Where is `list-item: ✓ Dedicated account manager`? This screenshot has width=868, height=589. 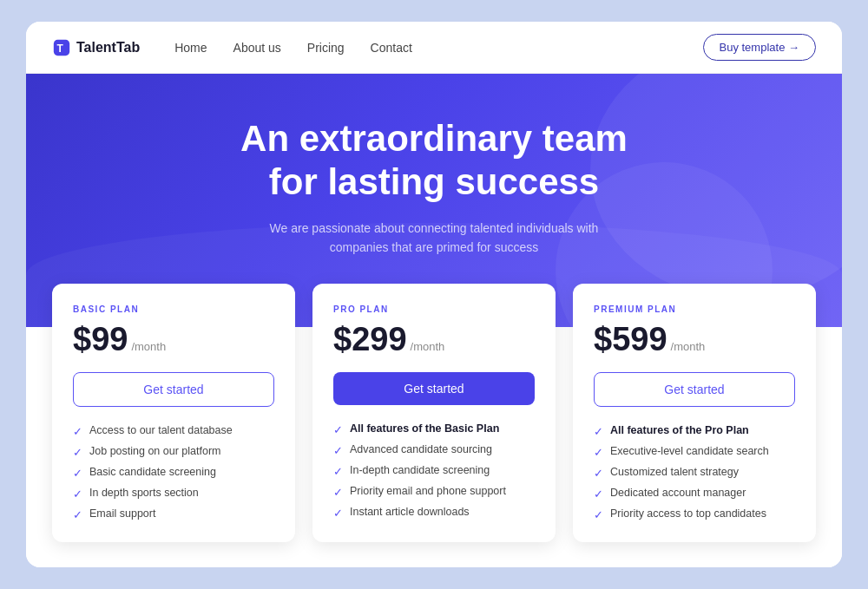
list-item: ✓ Dedicated account manager is located at coordinates (694, 494).